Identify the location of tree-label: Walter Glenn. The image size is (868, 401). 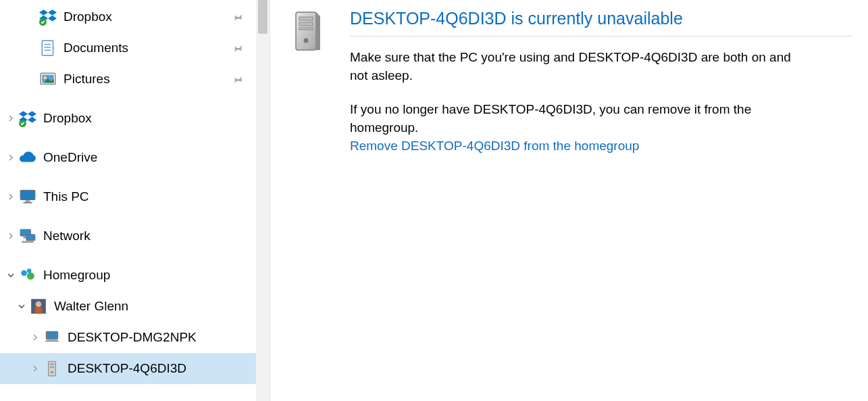
(153, 306).